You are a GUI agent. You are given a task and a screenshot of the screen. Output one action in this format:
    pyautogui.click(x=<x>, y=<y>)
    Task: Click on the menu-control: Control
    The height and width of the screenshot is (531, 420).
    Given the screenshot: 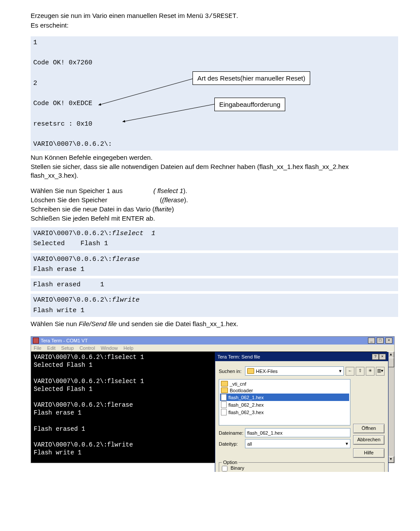 What is the action you would take?
    pyautogui.click(x=88, y=348)
    